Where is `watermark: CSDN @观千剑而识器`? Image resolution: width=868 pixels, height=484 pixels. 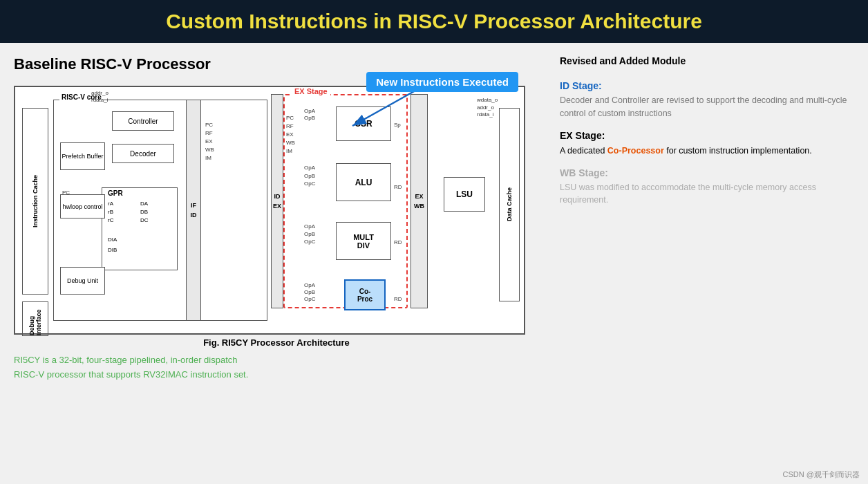 watermark: CSDN @观千剑而识器 is located at coordinates (821, 474).